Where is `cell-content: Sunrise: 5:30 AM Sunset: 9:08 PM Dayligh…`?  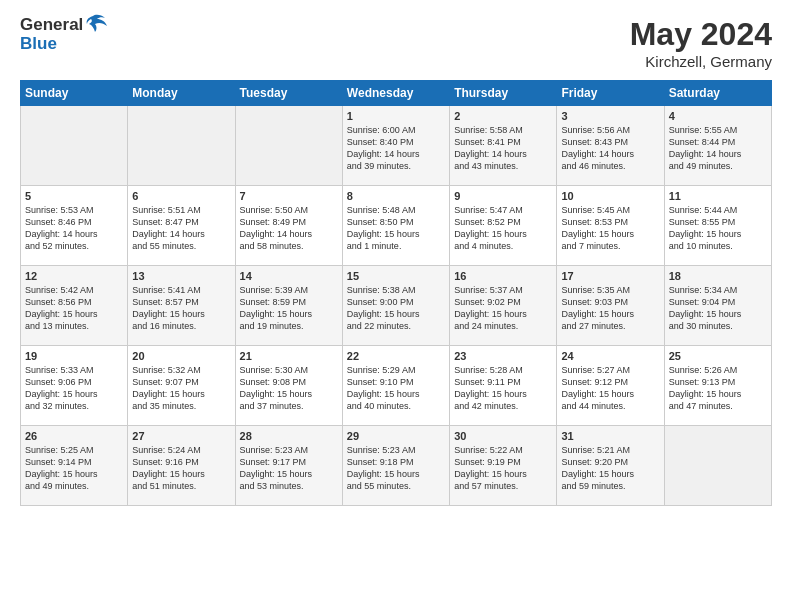
cell-content: Sunrise: 5:30 AM Sunset: 9:08 PM Dayligh… is located at coordinates (289, 388).